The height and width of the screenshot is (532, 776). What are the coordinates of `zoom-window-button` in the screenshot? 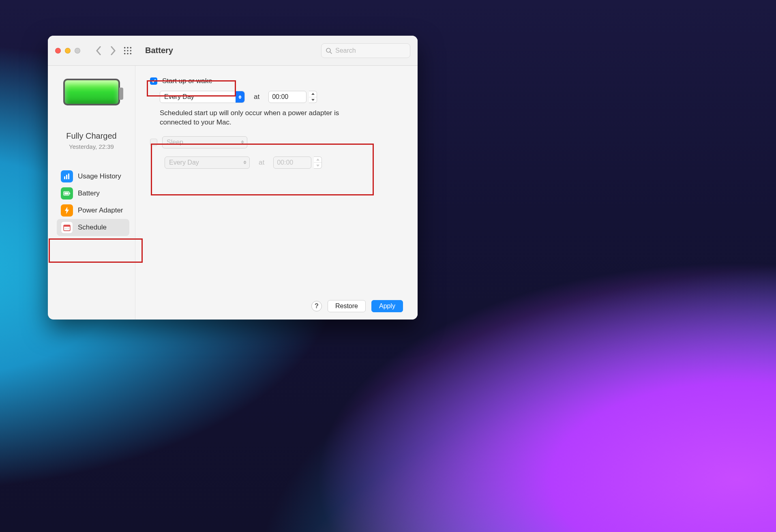 It's located at (77, 51).